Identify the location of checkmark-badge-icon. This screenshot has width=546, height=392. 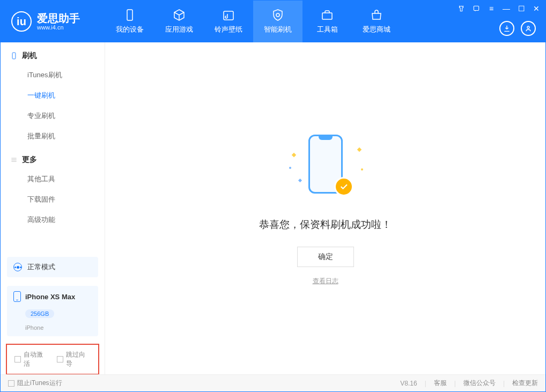
(344, 187).